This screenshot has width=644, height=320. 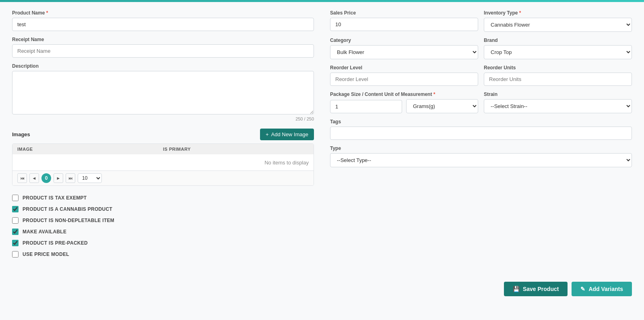 What do you see at coordinates (481, 160) in the screenshot?
I see `type-select: --Select Type-- Other` at bounding box center [481, 160].